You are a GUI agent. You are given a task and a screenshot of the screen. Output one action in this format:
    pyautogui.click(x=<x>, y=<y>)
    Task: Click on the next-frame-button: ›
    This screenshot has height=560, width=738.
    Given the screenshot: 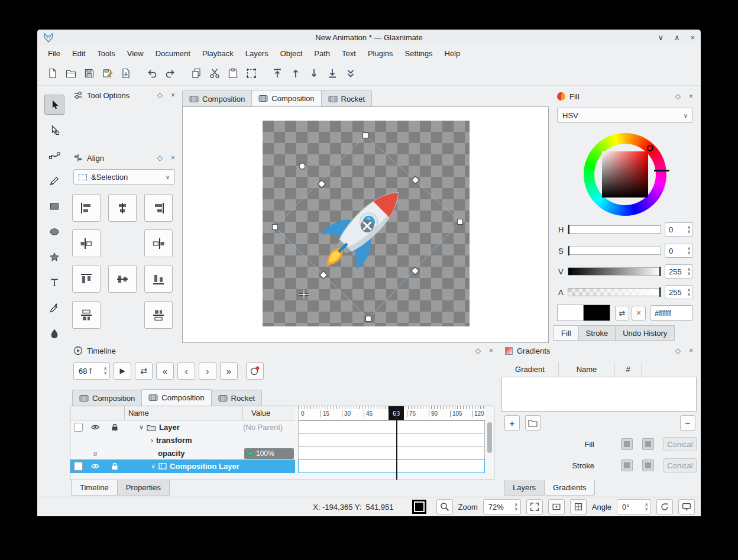 What is the action you would take?
    pyautogui.click(x=208, y=371)
    